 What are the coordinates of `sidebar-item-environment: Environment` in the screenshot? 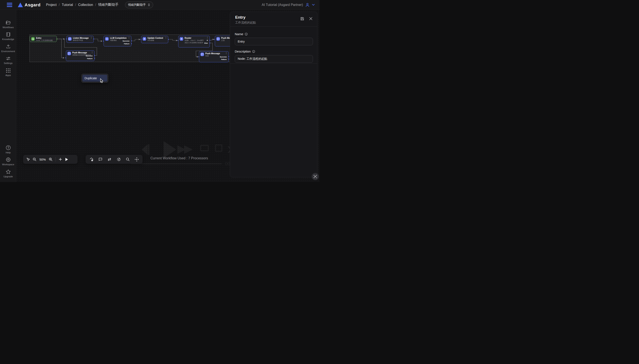 It's located at (8, 48).